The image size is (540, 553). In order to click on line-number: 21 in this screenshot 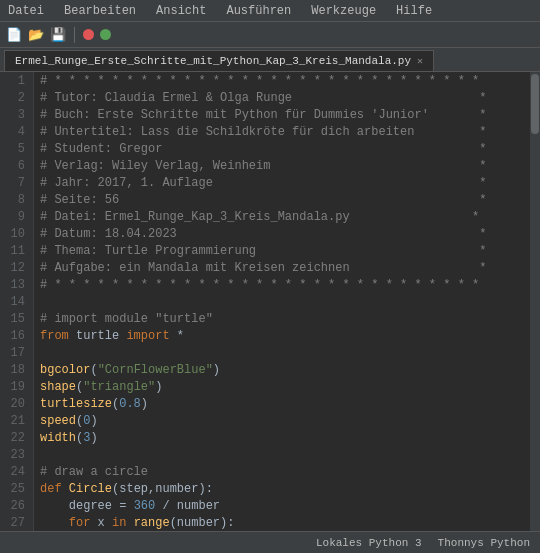, I will do `click(16, 422)`.